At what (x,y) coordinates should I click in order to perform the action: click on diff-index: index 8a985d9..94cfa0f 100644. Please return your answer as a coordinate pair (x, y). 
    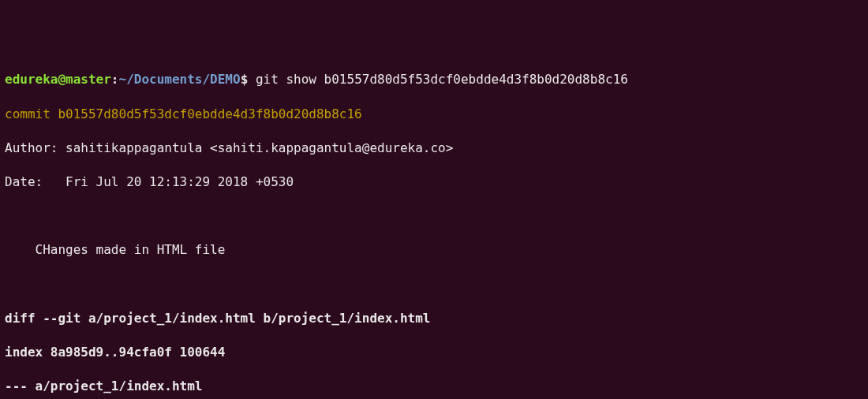
    Looking at the image, I should click on (434, 352).